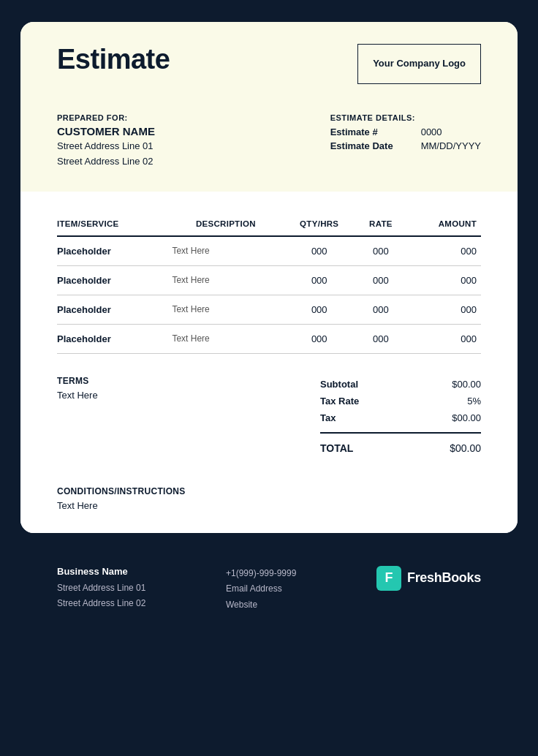  What do you see at coordinates (401, 385) in the screenshot?
I see `subtotal-row: Subtotal $00.00` at bounding box center [401, 385].